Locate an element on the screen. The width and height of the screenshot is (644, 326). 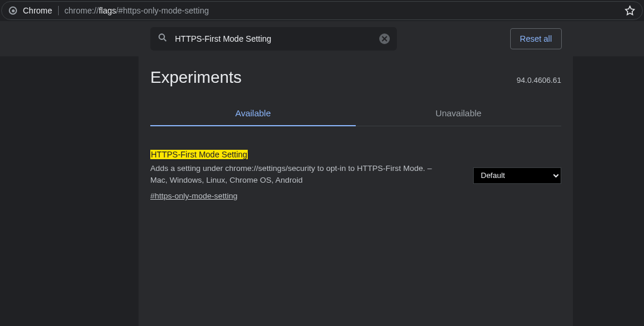
address-bar: Chrome chrome://flags/#https-only-mode-s… is located at coordinates (322, 11).